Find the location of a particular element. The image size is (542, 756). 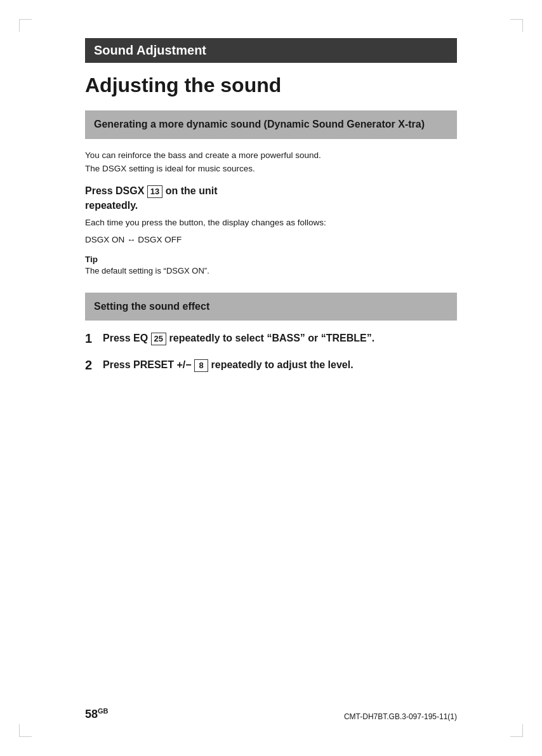

dsgx-off: DSGX OFF is located at coordinates (160, 240).